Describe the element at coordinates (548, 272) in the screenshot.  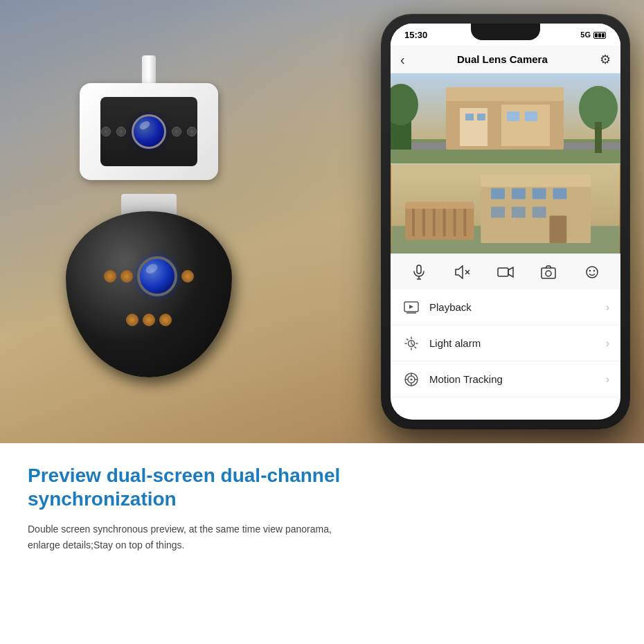
I see `photo-button` at that location.